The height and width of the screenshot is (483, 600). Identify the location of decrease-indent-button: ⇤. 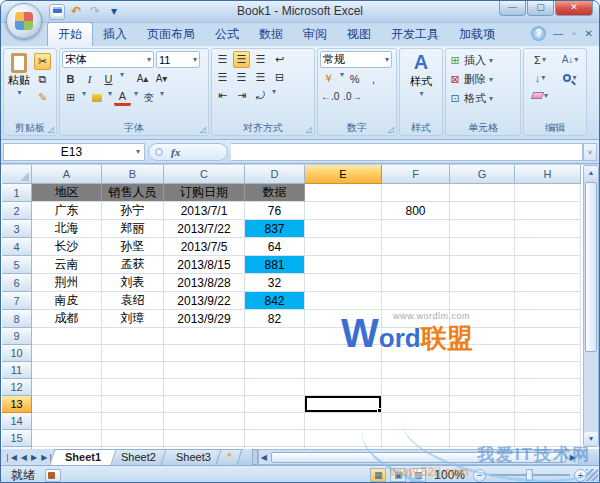
(222, 96).